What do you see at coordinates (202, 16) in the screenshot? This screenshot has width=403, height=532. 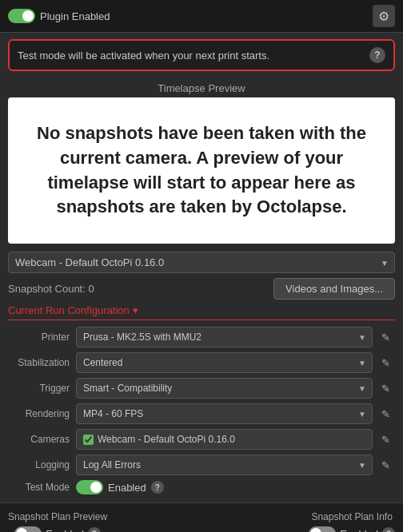 I see `top-bar: Plugin Enabled ⚙` at bounding box center [202, 16].